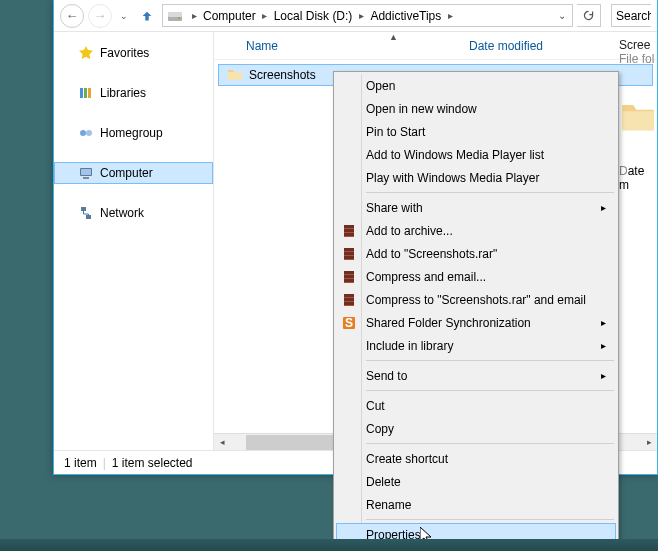 The image size is (658, 551). Describe the element at coordinates (476, 406) in the screenshot. I see `ctx-cut: Cut` at that location.